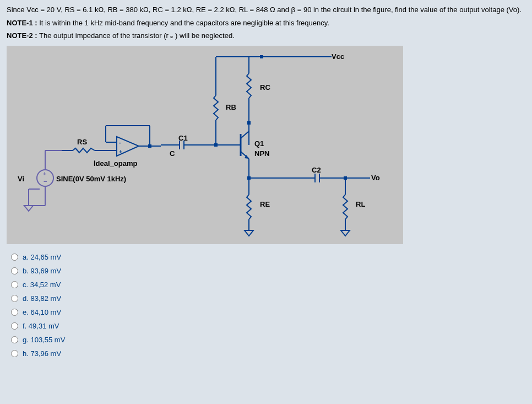  Describe the element at coordinates (42, 354) in the screenshot. I see `option-h-text: h. 73,96 mV` at that location.